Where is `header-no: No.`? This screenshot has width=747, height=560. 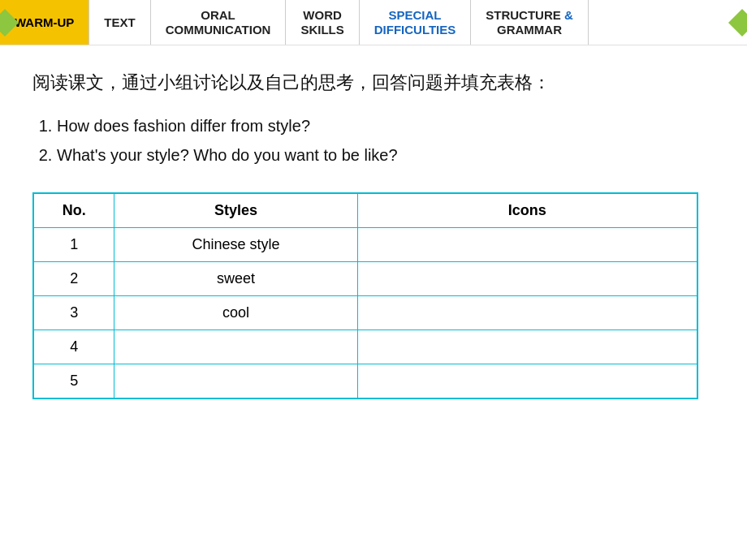
header-no: No. is located at coordinates (74, 211).